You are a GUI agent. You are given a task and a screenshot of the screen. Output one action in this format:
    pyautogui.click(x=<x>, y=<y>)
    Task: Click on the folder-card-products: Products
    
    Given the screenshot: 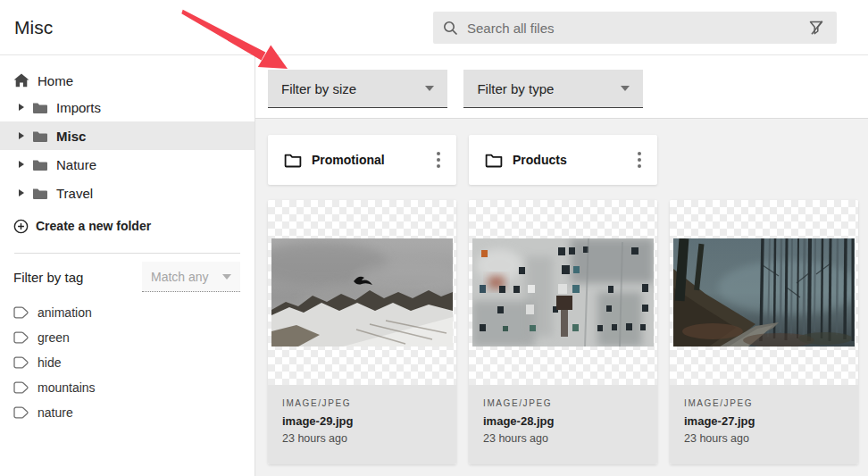 What is the action you would take?
    pyautogui.click(x=563, y=160)
    